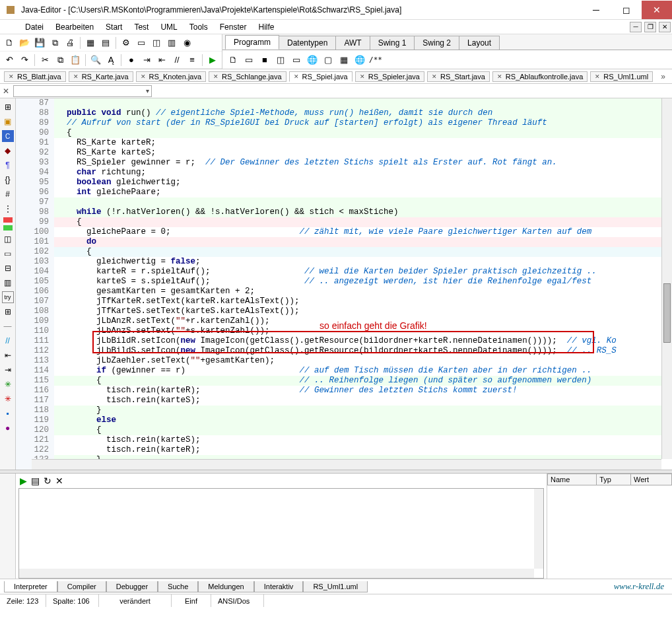 The width and height of the screenshot is (672, 640). What do you see at coordinates (328, 59) in the screenshot?
I see `comp-box-icon: ▢` at bounding box center [328, 59].